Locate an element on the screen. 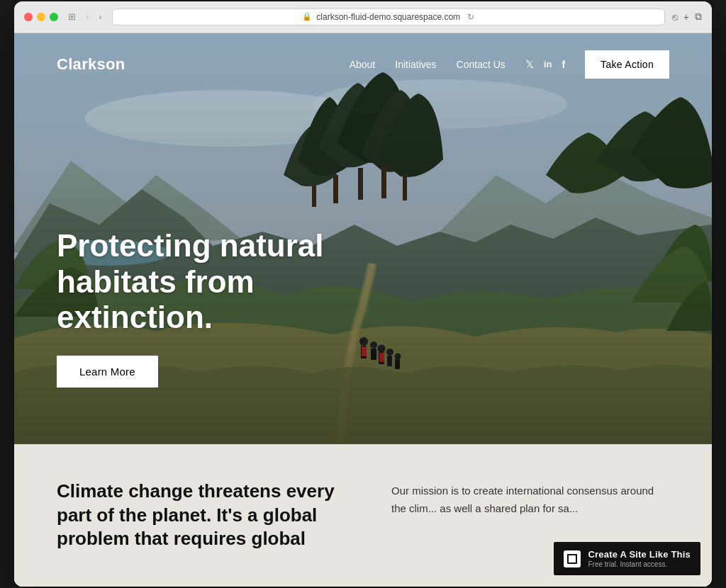  twitter-icon: 𝕏 is located at coordinates (530, 64).